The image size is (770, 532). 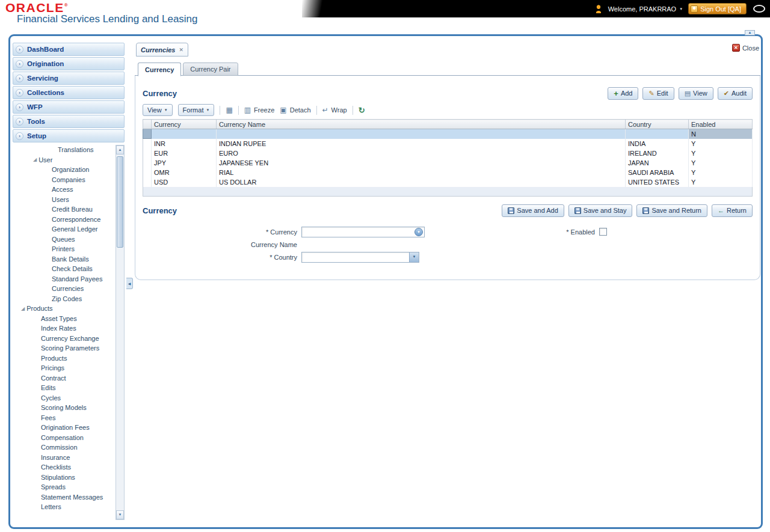 What do you see at coordinates (196, 110) in the screenshot?
I see `format-menu-button: Format ▼` at bounding box center [196, 110].